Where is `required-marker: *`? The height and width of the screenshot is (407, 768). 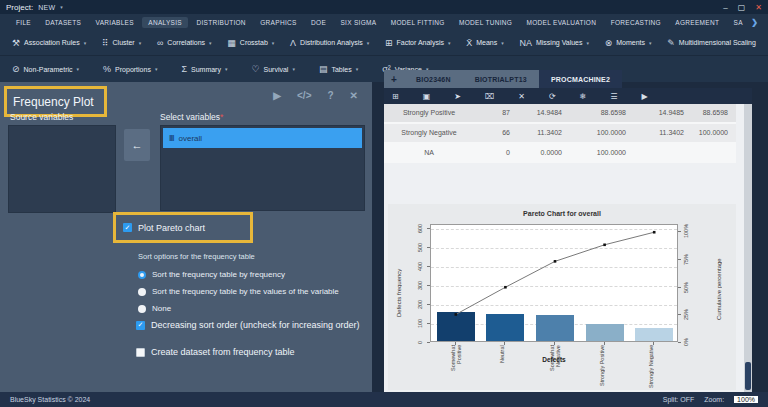
required-marker: * is located at coordinates (222, 117).